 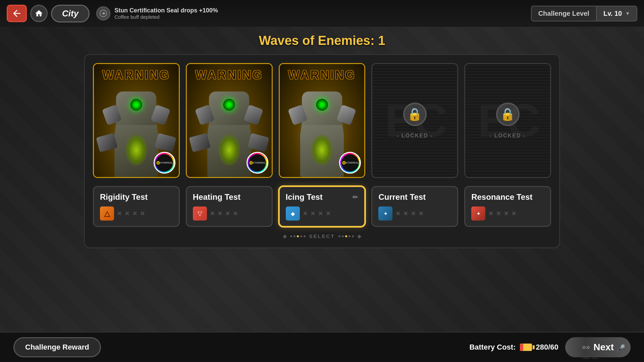 I want to click on select-dots, so click(x=298, y=236).